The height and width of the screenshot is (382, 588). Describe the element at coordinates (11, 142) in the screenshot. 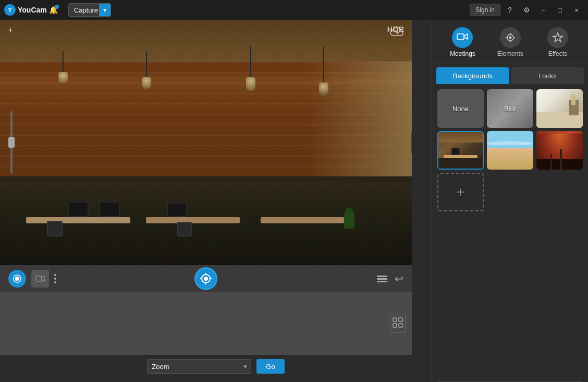

I see `slider-thumb` at that location.